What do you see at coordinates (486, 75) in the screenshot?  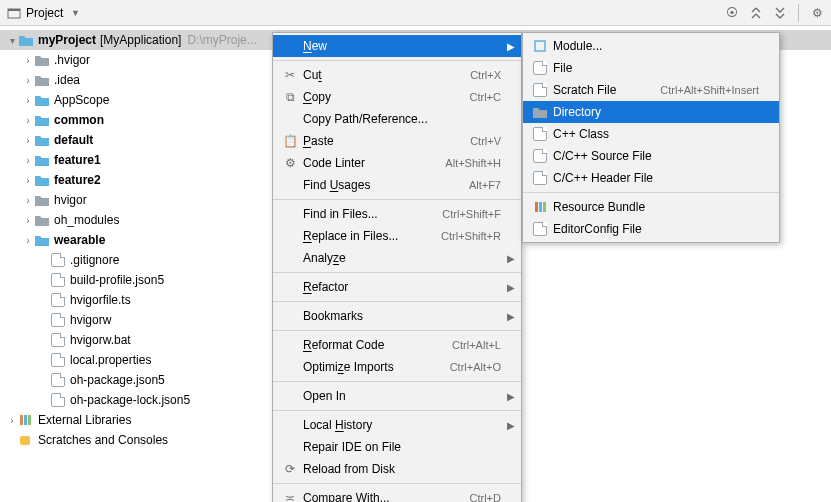 I see `menu-shortcut: Ctrl+X` at bounding box center [486, 75].